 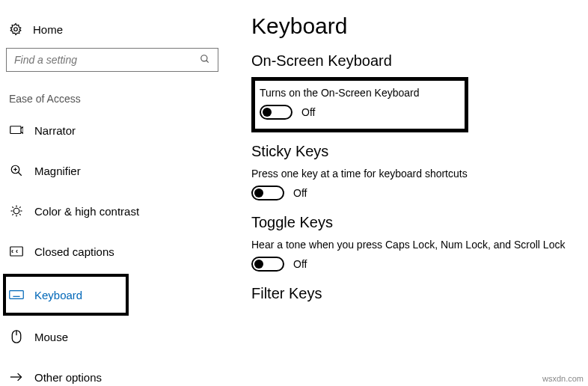 What do you see at coordinates (16, 211) in the screenshot?
I see `contrast-icon` at bounding box center [16, 211].